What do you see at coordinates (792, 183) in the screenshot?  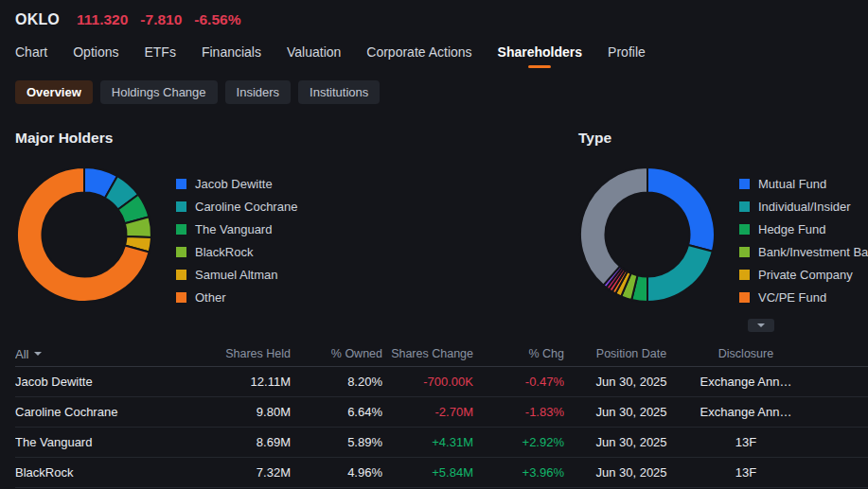 I see `legend-label: Mutual Fund` at bounding box center [792, 183].